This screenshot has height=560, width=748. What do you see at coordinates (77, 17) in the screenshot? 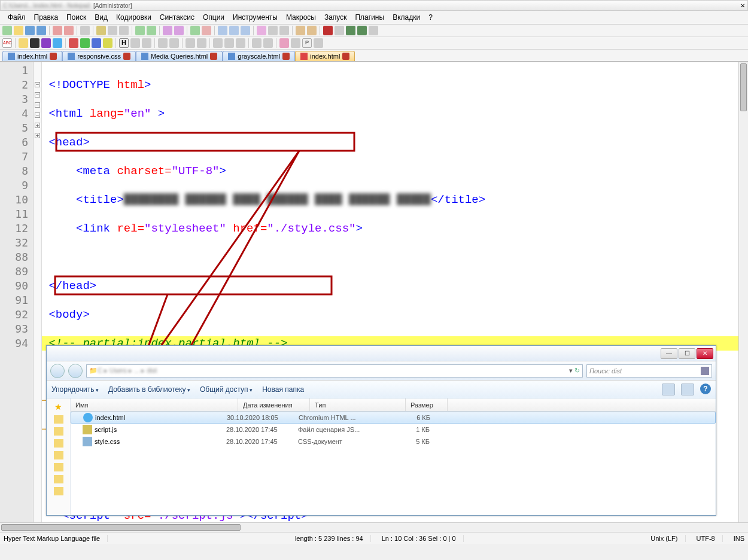
I see `menu-search: Поиск` at bounding box center [77, 17].